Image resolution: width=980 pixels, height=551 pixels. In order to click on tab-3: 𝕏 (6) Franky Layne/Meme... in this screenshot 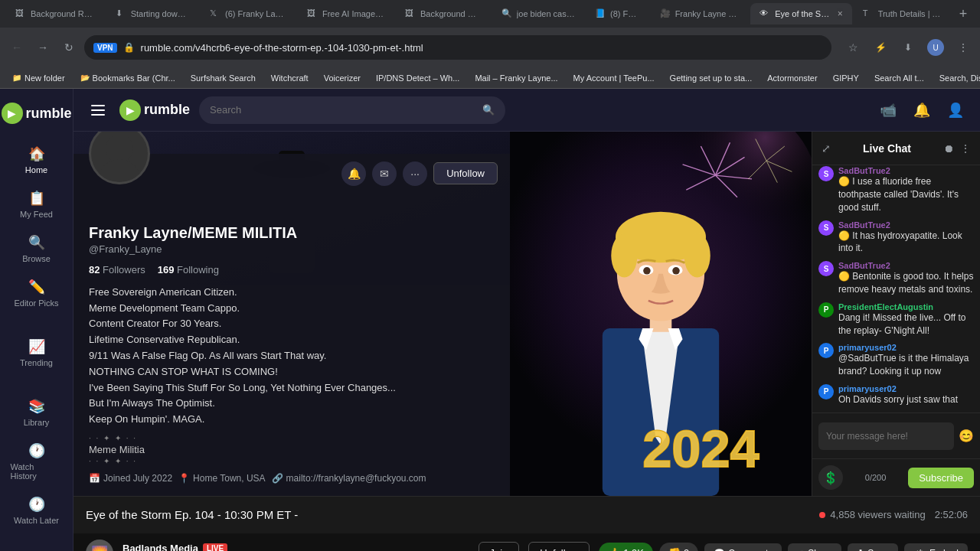, I will do `click(248, 14)`.